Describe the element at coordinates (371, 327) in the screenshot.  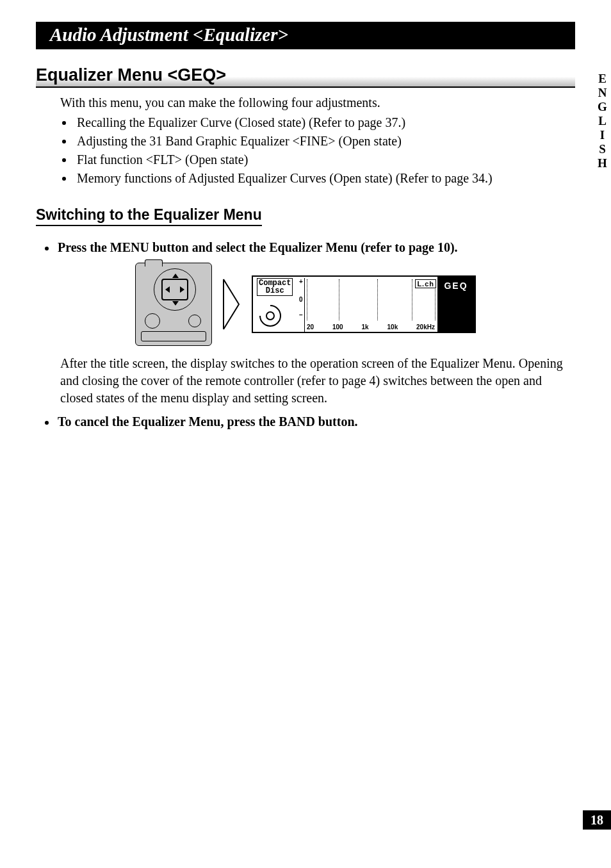
I see `lcd-x-axis: 20 100 1k 10k 20kHz` at that location.